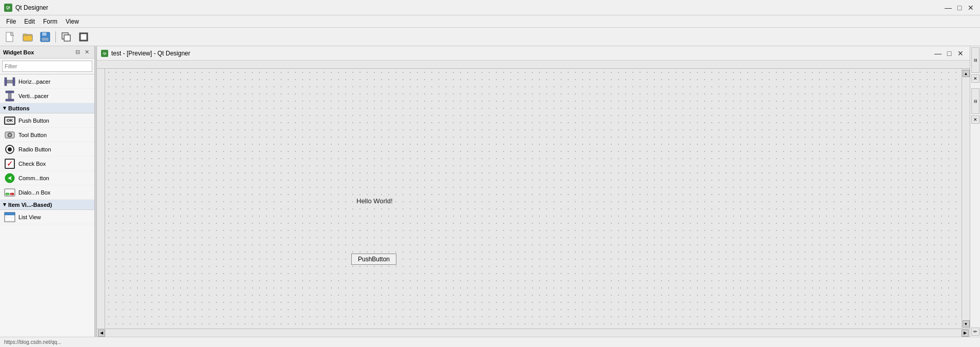 Image resolution: width=980 pixels, height=347 pixels. I want to click on radio-button-item: Radio Button, so click(47, 149).